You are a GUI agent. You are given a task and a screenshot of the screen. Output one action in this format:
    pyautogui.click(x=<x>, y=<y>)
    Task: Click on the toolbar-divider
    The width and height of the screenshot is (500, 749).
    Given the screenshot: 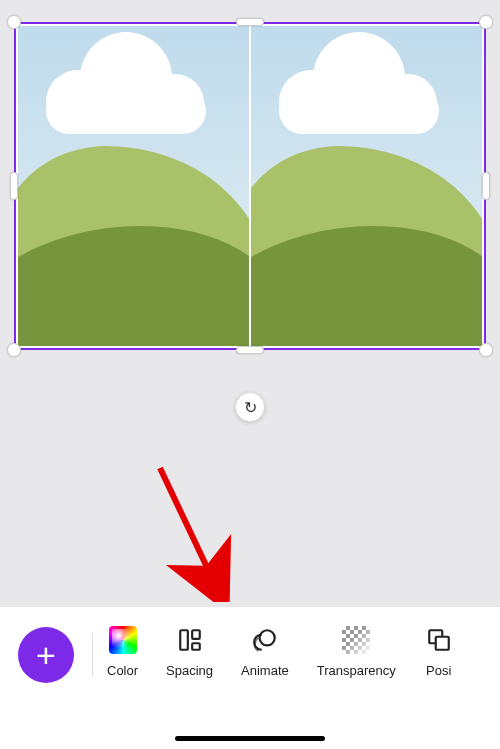 What is the action you would take?
    pyautogui.click(x=92, y=655)
    